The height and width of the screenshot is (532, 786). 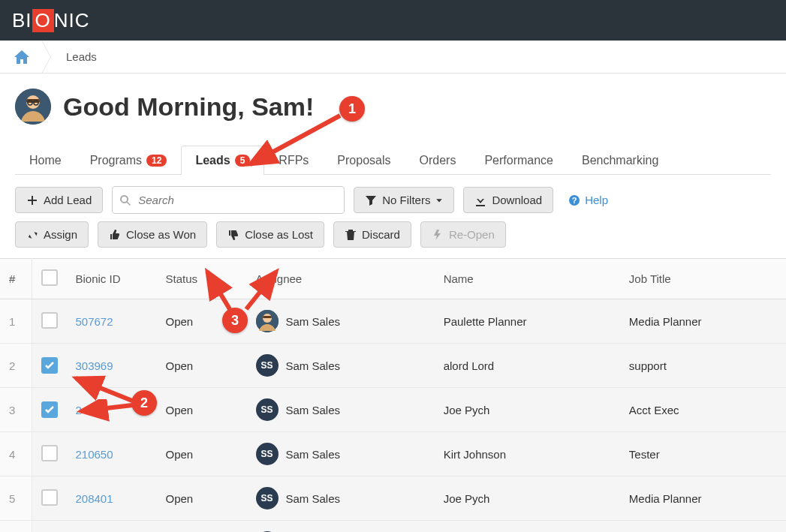 I want to click on job-title-cell: Tester, so click(x=703, y=455).